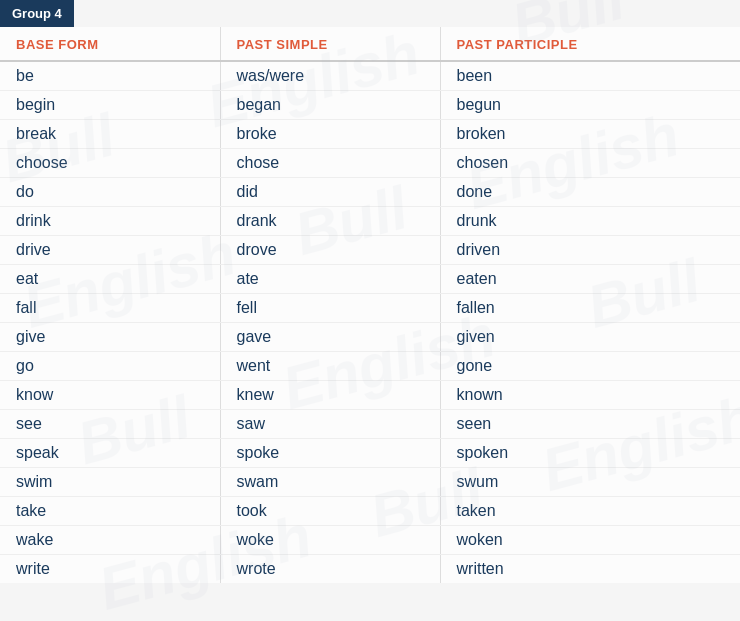 This screenshot has width=740, height=621. I want to click on cell-base-form: know, so click(110, 396).